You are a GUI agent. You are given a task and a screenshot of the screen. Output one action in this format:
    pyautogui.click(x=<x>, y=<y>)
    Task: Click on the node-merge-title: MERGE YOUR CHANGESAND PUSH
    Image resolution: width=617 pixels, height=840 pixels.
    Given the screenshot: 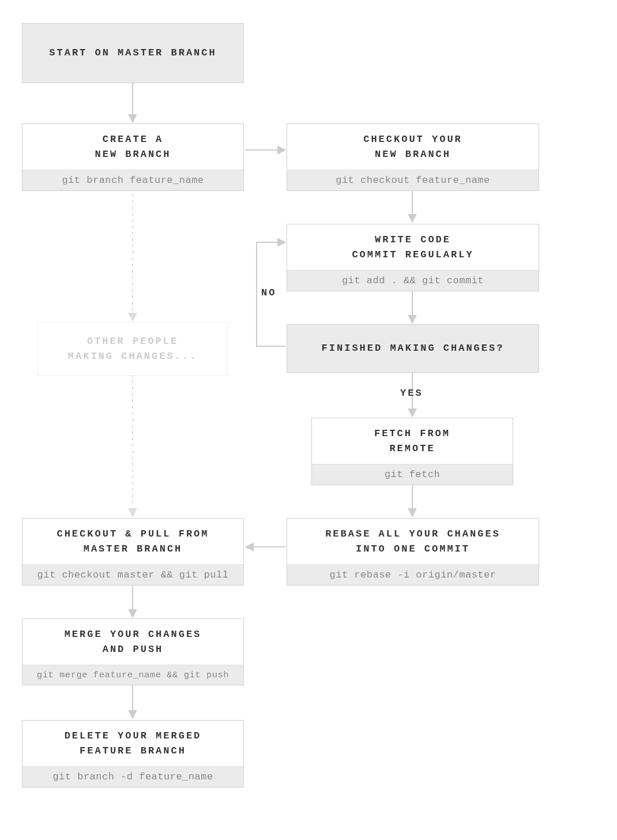 What is the action you would take?
    pyautogui.click(x=133, y=642)
    